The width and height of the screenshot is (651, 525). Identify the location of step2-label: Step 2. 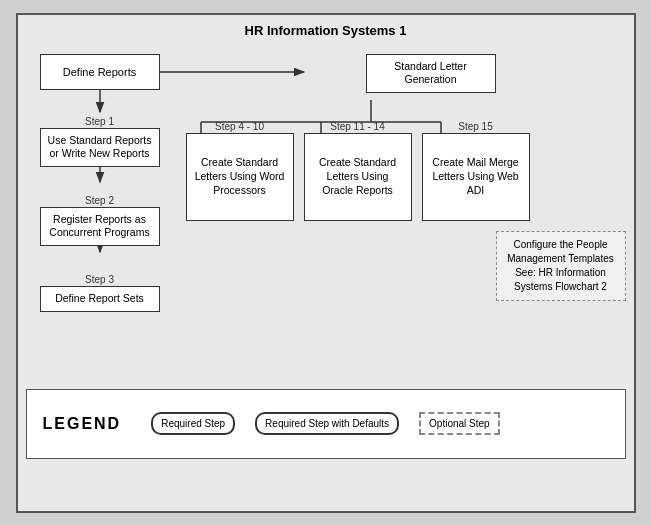
(100, 200).